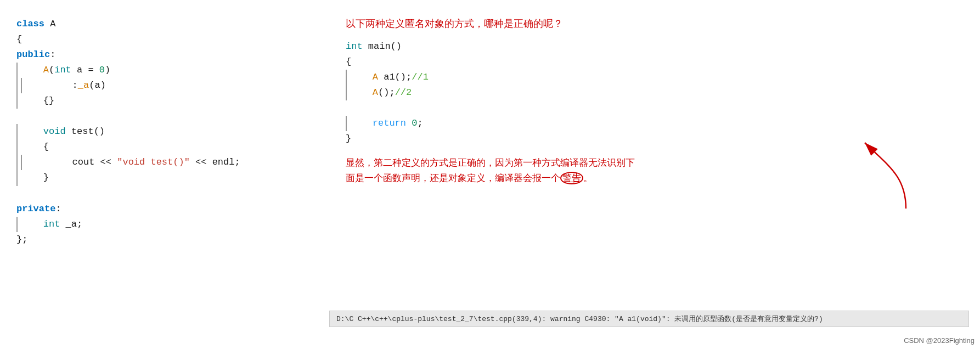 The width and height of the screenshot is (980, 349). I want to click on kw-a-ctor: A, so click(46, 70).